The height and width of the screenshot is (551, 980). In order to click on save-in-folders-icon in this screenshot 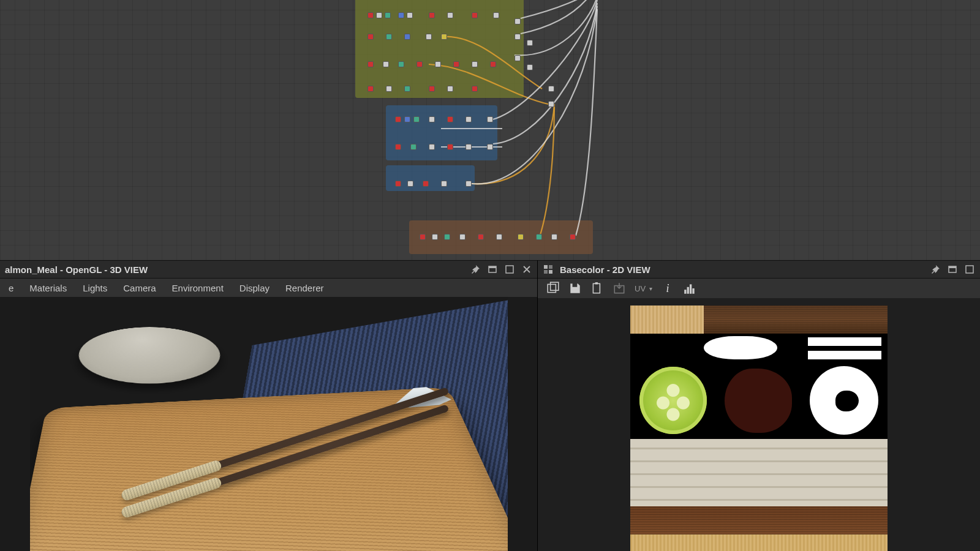, I will do `click(553, 288)`.